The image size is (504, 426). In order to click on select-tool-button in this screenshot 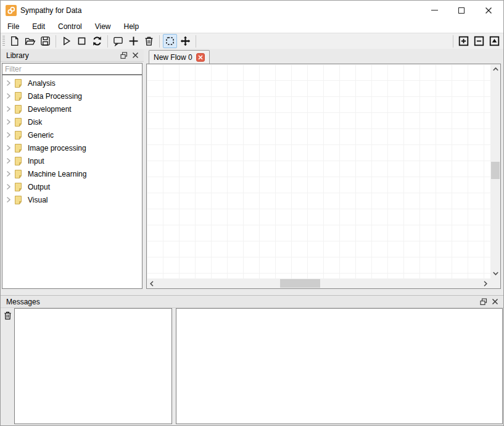, I will do `click(170, 41)`.